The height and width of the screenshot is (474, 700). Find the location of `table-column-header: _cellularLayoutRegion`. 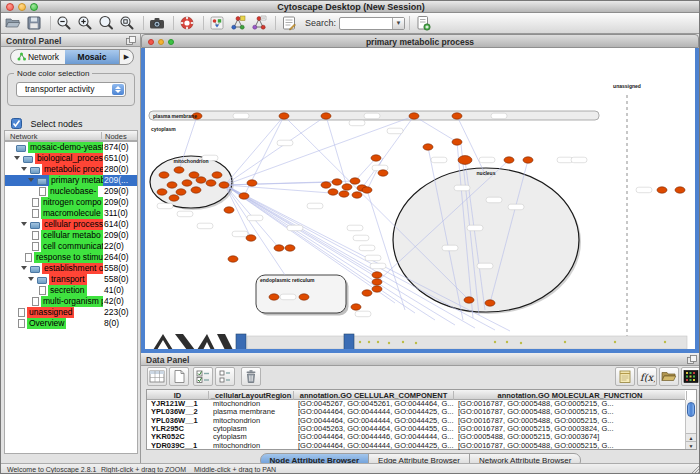

table-column-header: _cellularLayoutRegion is located at coordinates (252, 396).